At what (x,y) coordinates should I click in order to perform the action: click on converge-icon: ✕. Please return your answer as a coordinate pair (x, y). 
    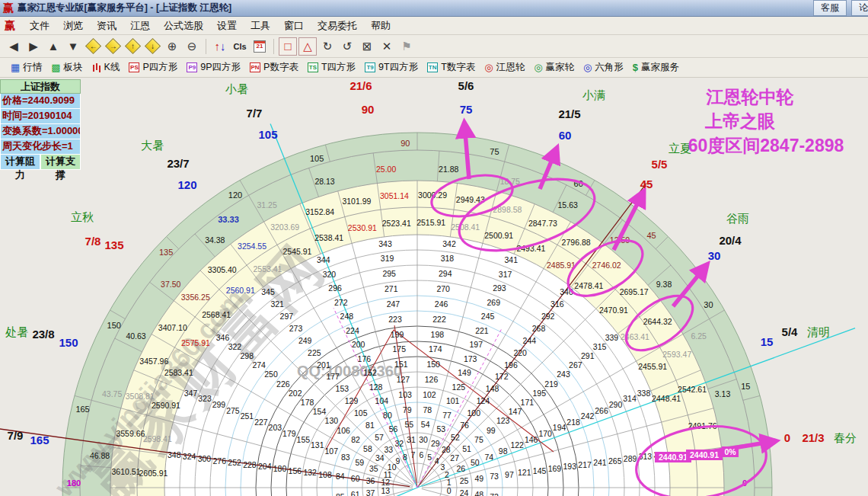
    Looking at the image, I should click on (387, 46).